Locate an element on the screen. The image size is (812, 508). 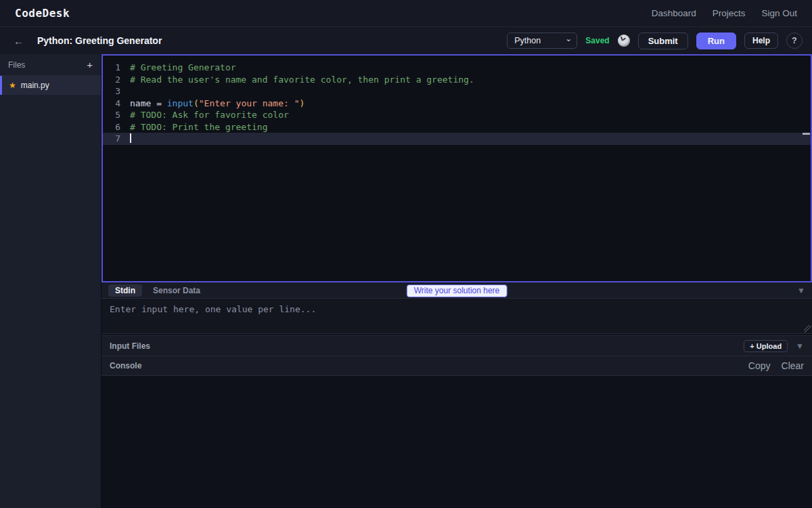
console-clear-button: Clear is located at coordinates (793, 366).